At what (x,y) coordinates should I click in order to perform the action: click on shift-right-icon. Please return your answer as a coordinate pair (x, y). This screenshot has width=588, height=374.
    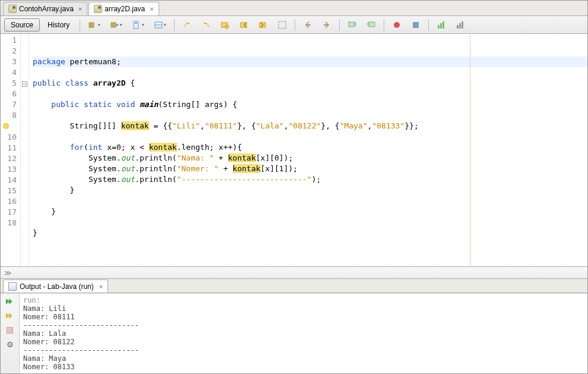
    Looking at the image, I should click on (327, 25).